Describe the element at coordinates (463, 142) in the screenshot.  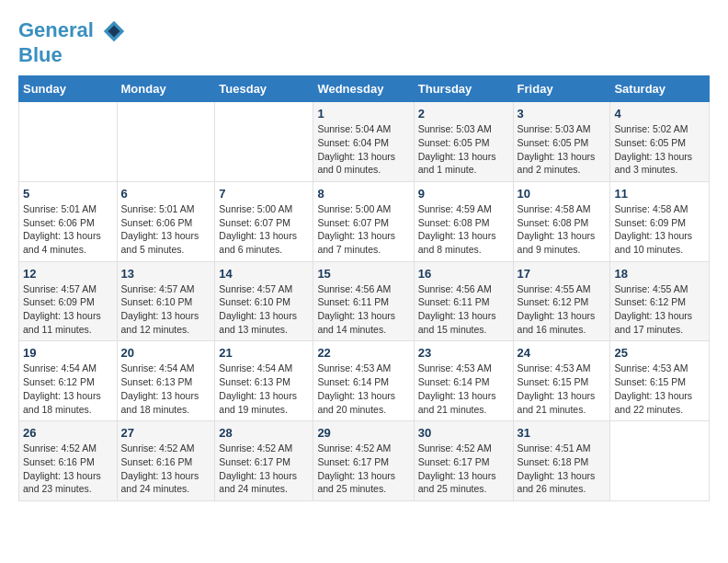
I see `calendar-cell: 2Sunrise: 5:03 AMSunset: 6:05 PMDaylight…` at that location.